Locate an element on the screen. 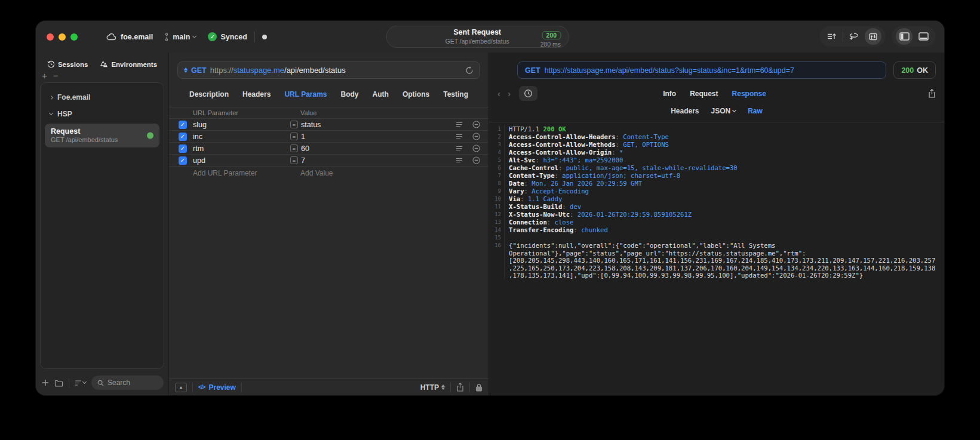 The image size is (980, 440). response-tabs: InfoRequestResponse is located at coordinates (714, 94).